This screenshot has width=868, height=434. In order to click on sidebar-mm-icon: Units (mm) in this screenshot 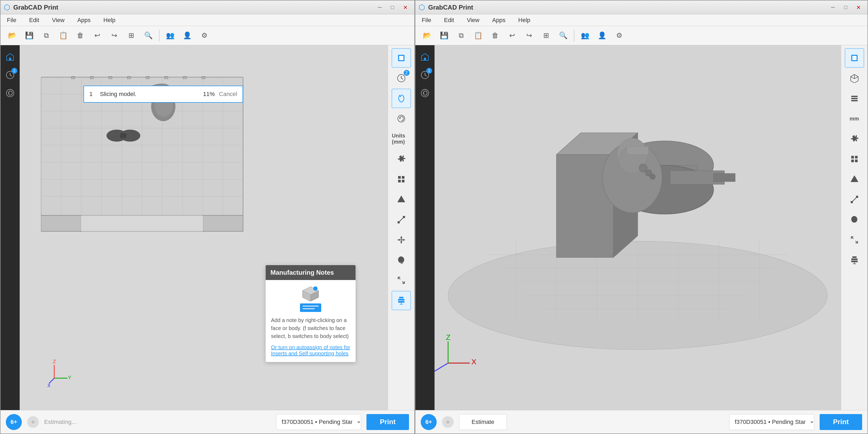, I will do `click(401, 139)`.